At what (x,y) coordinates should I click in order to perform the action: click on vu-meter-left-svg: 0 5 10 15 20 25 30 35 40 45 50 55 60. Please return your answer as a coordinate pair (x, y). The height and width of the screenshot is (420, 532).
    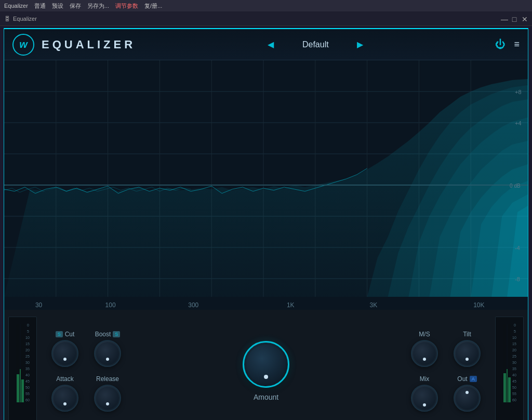
    Looking at the image, I should click on (23, 369).